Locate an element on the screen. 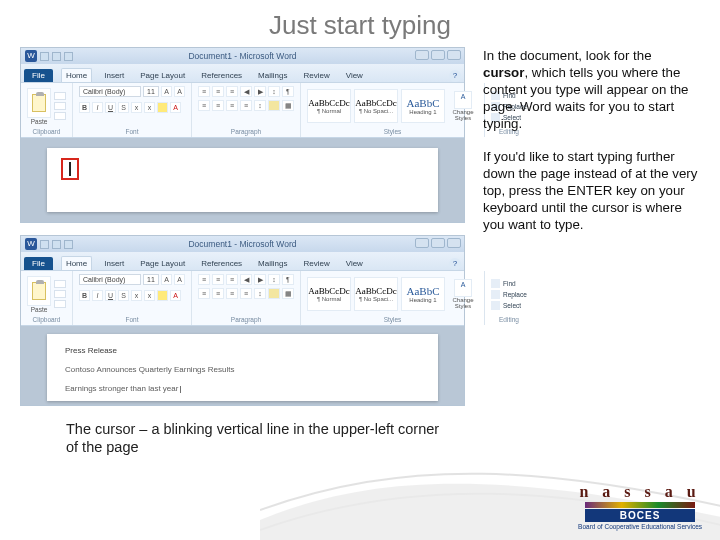 The width and height of the screenshot is (720, 540). strike-button: S is located at coordinates (124, 108).